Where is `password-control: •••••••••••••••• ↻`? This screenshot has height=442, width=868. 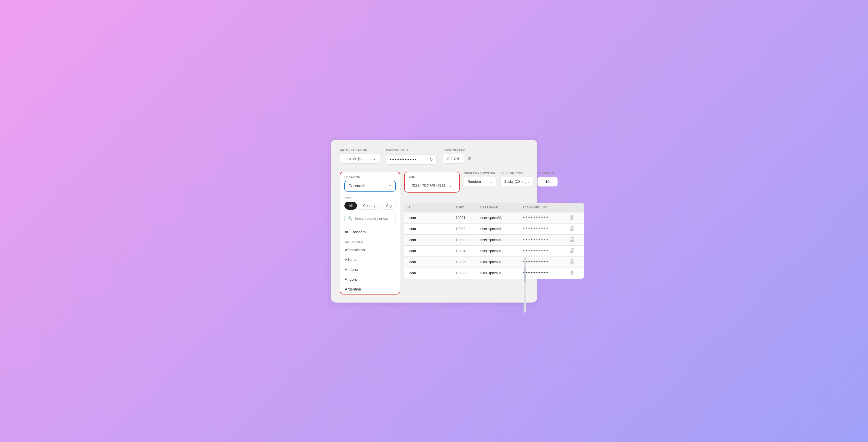
password-control: •••••••••••••••• ↻ is located at coordinates (411, 160).